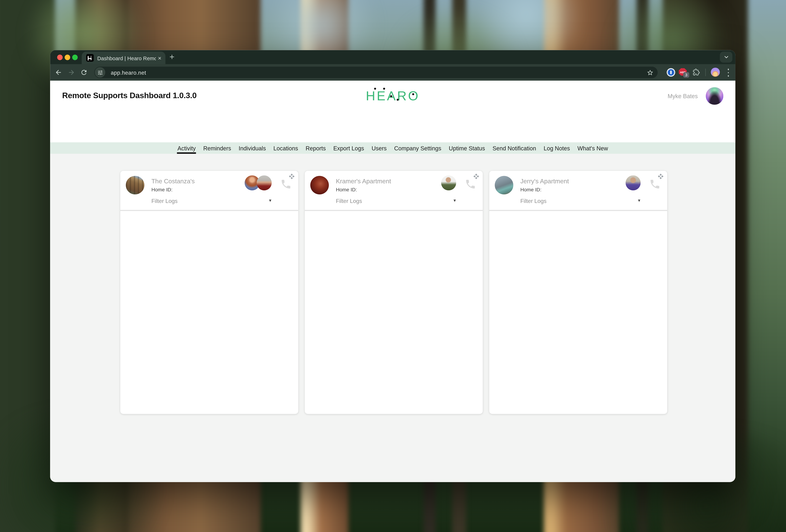 This screenshot has height=532, width=786. Describe the element at coordinates (726, 57) in the screenshot. I see `tab-search-button` at that location.